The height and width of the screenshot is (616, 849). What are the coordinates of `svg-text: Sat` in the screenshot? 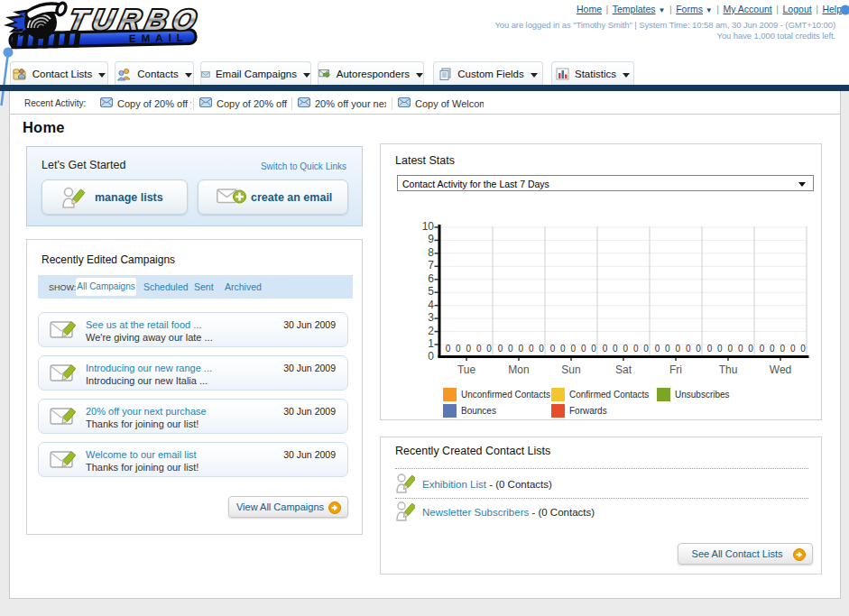 It's located at (624, 370).